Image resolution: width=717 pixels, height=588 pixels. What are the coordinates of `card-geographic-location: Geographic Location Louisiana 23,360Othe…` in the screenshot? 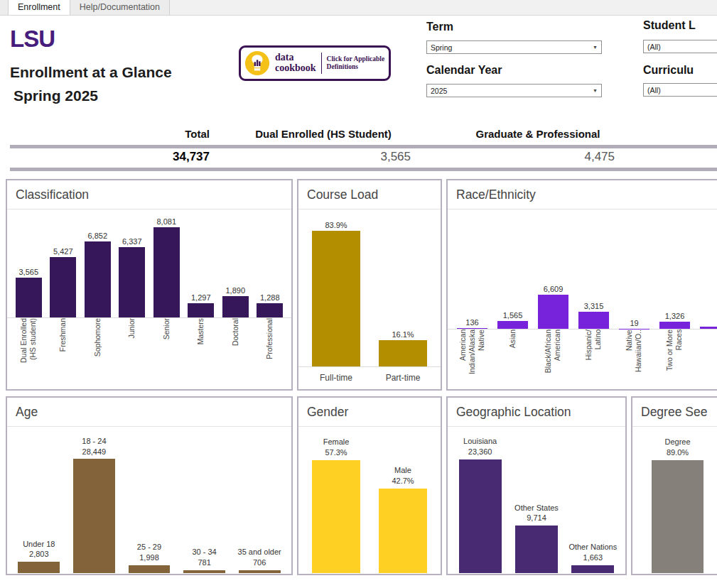 It's located at (537, 486).